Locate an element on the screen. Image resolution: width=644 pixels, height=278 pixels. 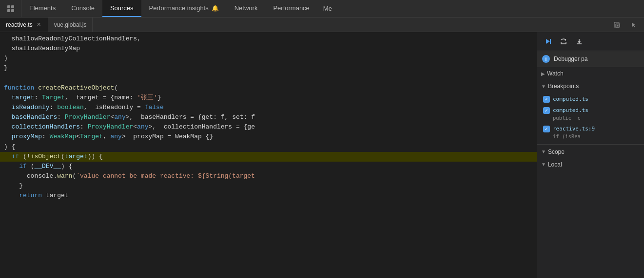
scope-arrow: ▼ is located at coordinates (544, 152).